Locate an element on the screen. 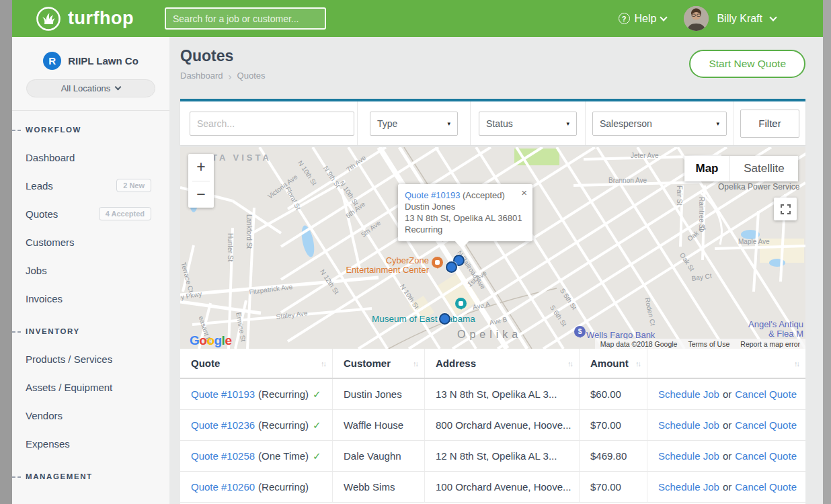  sidebar-section-reports: REPORTS is located at coordinates (91, 500).